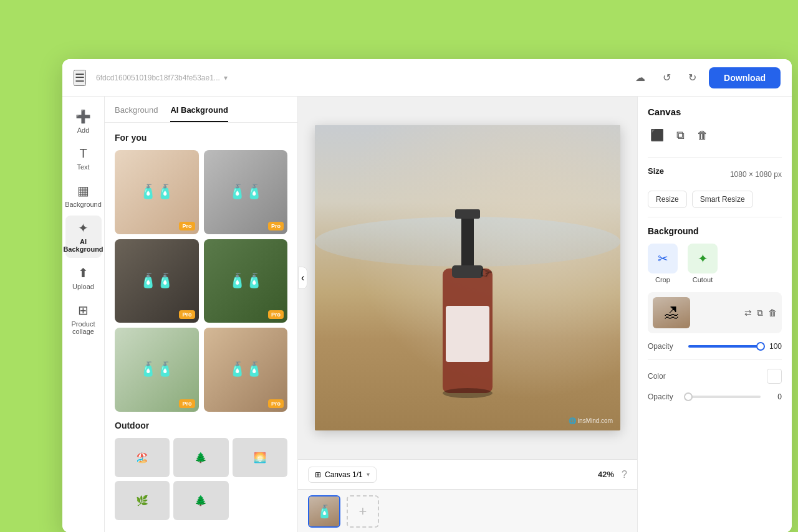 The image size is (798, 532). What do you see at coordinates (706, 78) in the screenshot?
I see `header-actions: ☁ ↺ ↻ Download` at bounding box center [706, 78].